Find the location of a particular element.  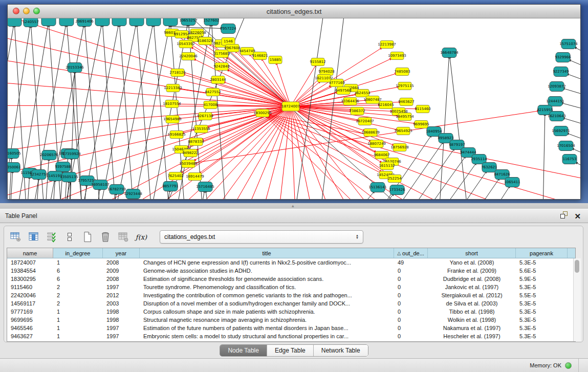

sort-ascending-icon: △ is located at coordinates (399, 253).